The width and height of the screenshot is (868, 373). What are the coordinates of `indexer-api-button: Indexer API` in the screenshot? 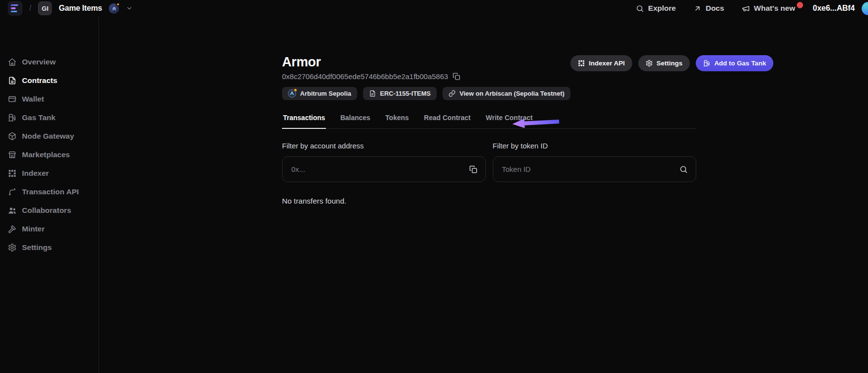 It's located at (601, 63).